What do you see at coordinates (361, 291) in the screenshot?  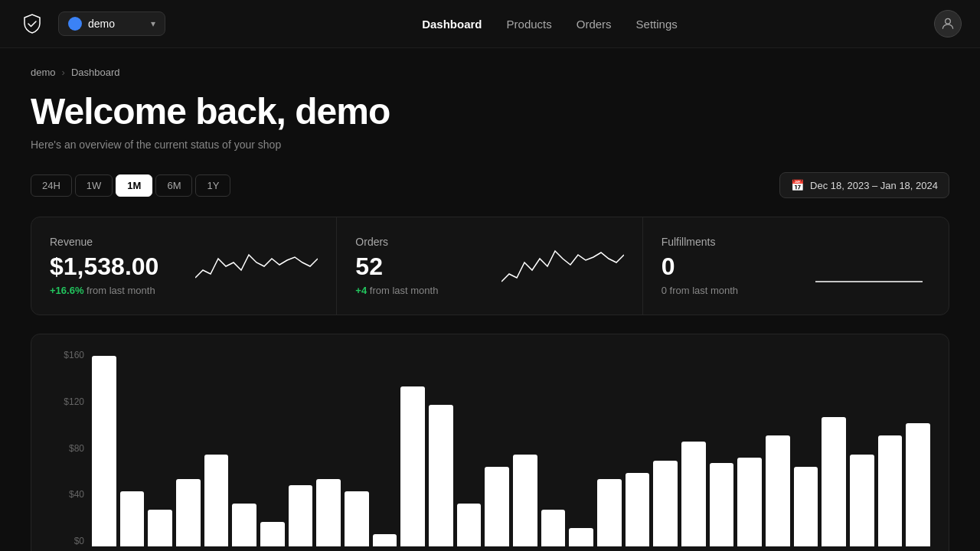 I see `stat-change-highlight-orders: +4` at bounding box center [361, 291].